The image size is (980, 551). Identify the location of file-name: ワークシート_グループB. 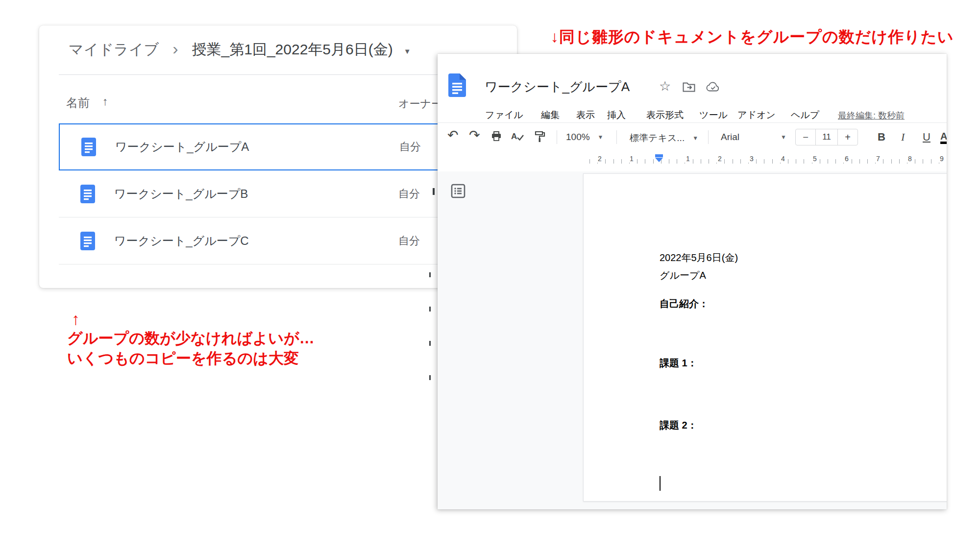
(181, 194).